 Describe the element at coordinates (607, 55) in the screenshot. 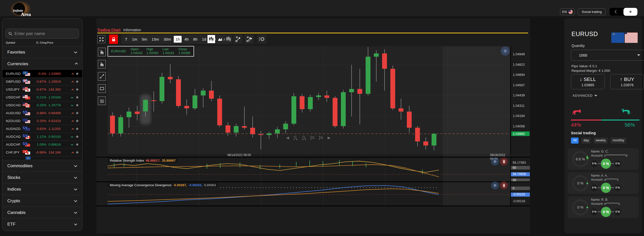

I see `quantity-select: 1000` at that location.